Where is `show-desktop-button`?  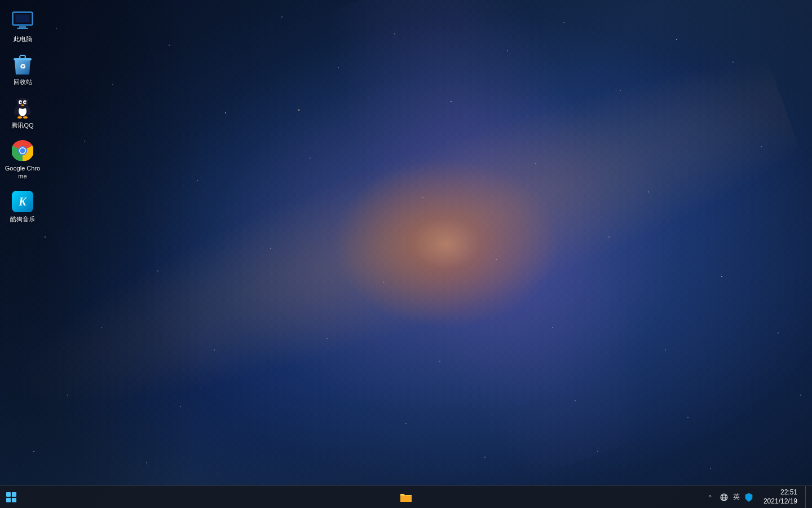
show-desktop-button is located at coordinates (806, 497).